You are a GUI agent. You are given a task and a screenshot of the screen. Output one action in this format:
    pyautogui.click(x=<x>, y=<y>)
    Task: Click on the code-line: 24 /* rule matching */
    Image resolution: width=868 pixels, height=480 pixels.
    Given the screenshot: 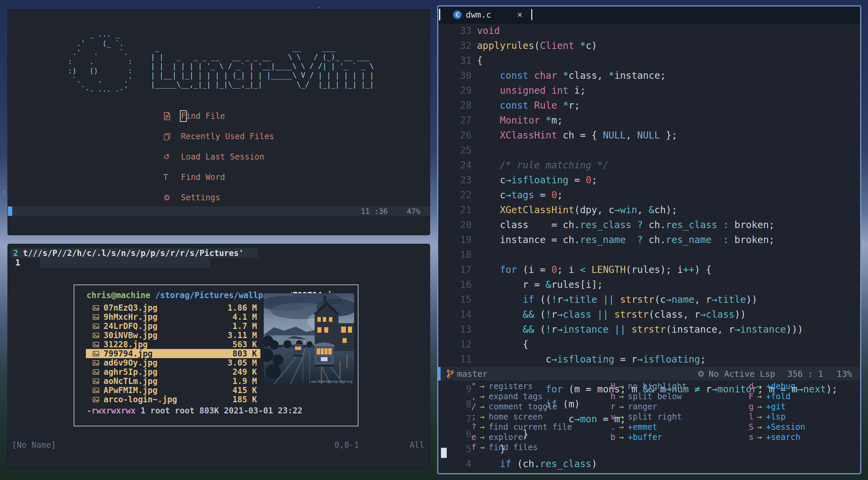 What is the action you would take?
    pyautogui.click(x=649, y=165)
    